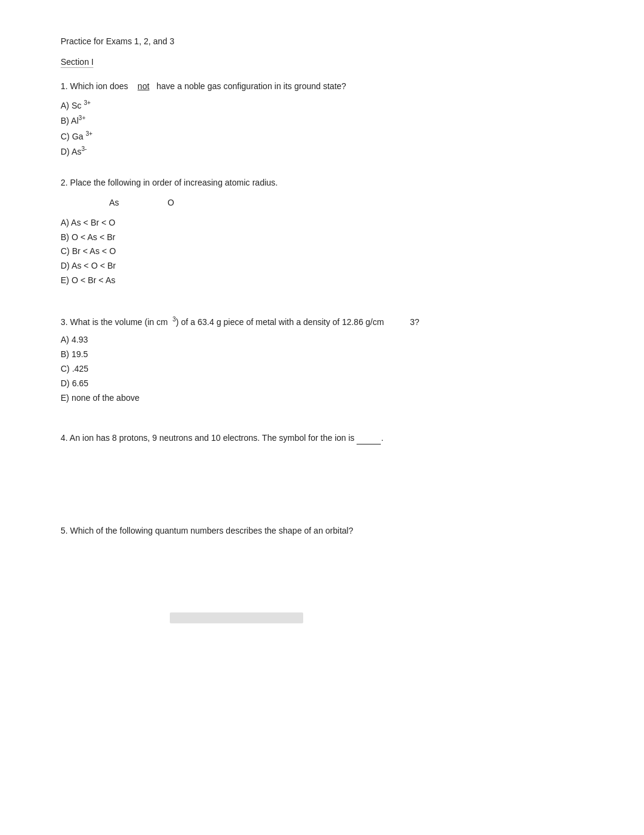 The width and height of the screenshot is (644, 835). I want to click on question-2-option-c: C) Br < As < O, so click(322, 252).